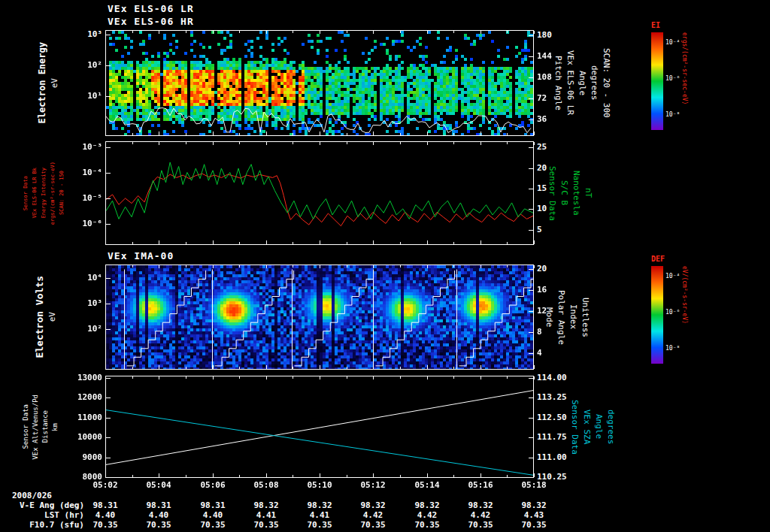 The height and width of the screenshot is (532, 770). What do you see at coordinates (320, 193) in the screenshot?
I see `intensity-bfield-panel` at bounding box center [320, 193].